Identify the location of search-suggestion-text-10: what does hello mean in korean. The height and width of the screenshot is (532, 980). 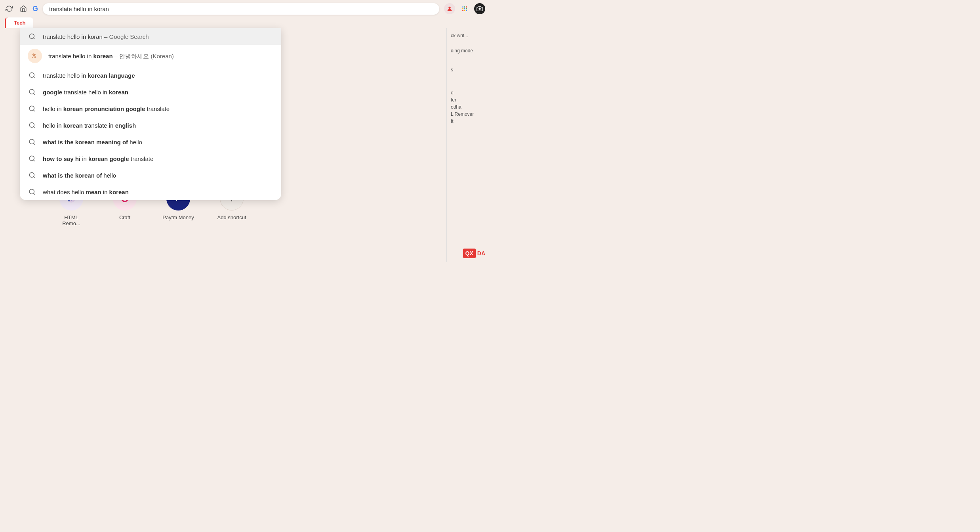
(86, 192).